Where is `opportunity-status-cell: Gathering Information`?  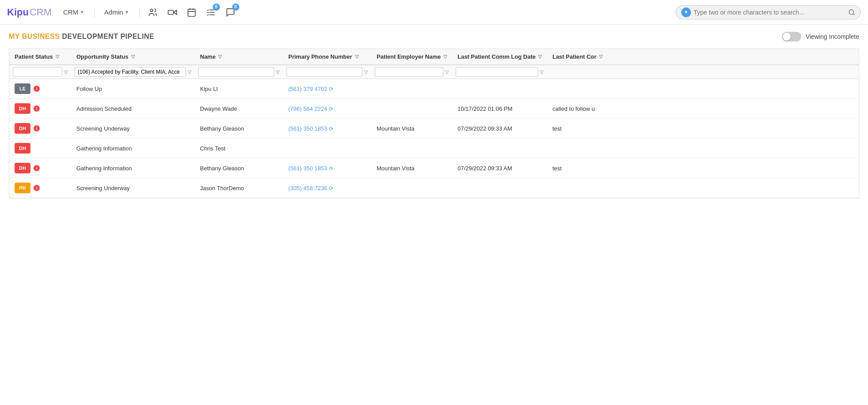 opportunity-status-cell: Gathering Information is located at coordinates (133, 169).